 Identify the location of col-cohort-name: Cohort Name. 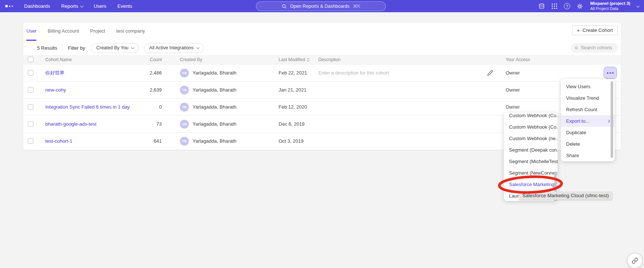
(92, 60).